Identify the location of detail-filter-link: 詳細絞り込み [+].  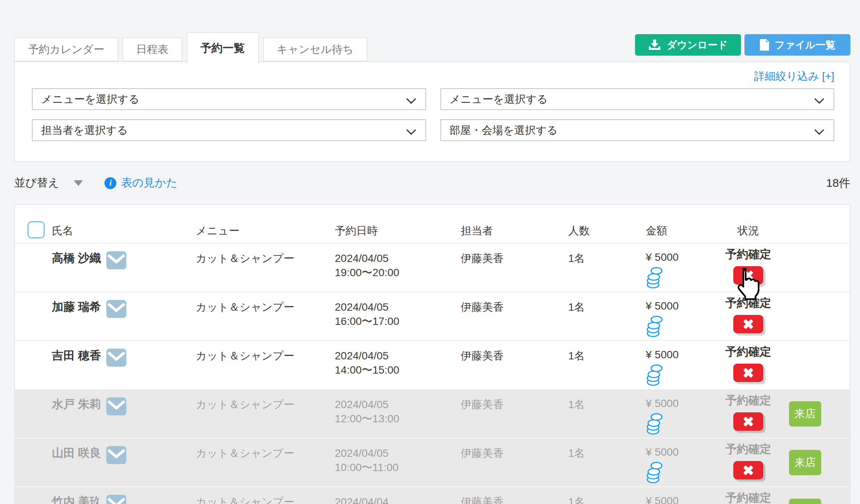
(794, 76).